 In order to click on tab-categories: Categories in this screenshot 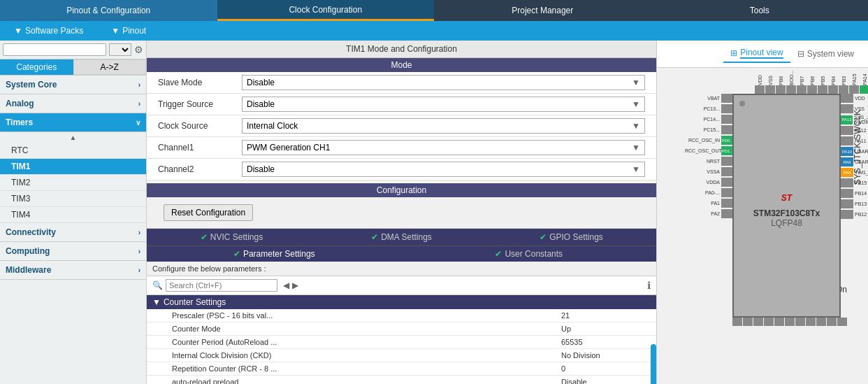, I will do `click(36, 67)`.